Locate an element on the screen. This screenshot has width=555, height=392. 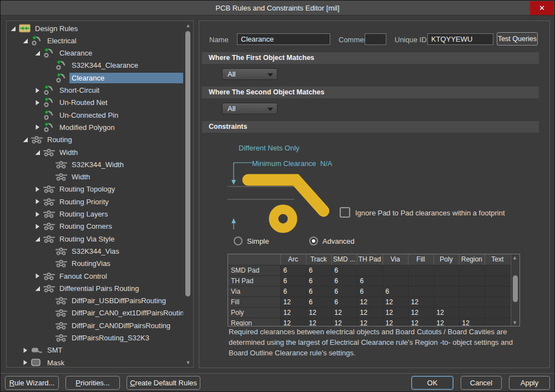
tree-item-diffpairsrouting-s32k3: DiffPairsRouting_S32K3 is located at coordinates (95, 338).